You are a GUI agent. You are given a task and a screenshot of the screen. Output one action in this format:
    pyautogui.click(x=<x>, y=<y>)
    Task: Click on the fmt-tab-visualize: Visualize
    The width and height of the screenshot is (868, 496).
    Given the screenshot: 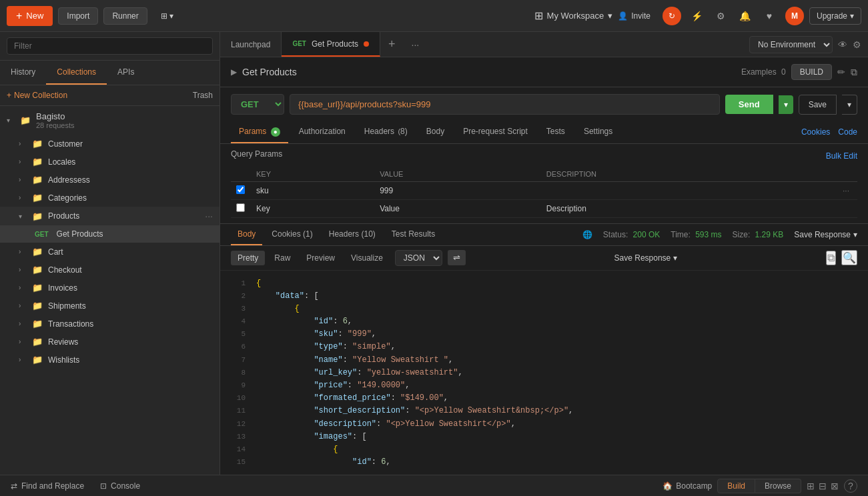 What is the action you would take?
    pyautogui.click(x=367, y=258)
    